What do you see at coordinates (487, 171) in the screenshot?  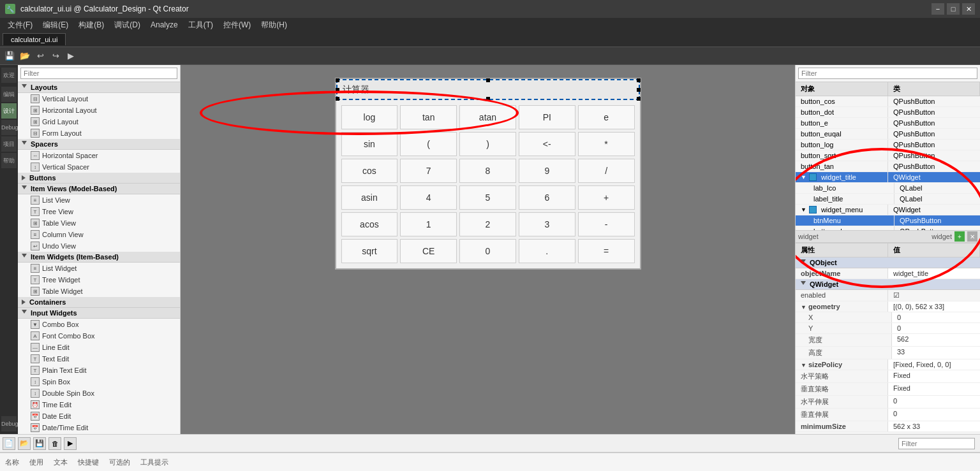 I see `calc-btn-8: 8` at bounding box center [487, 171].